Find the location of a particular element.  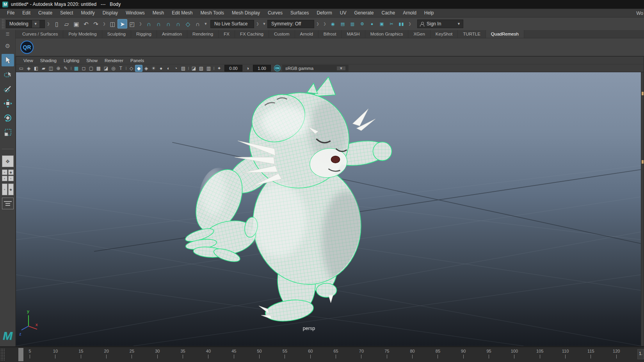

shelf-tab: XGen is located at coordinates (419, 34).